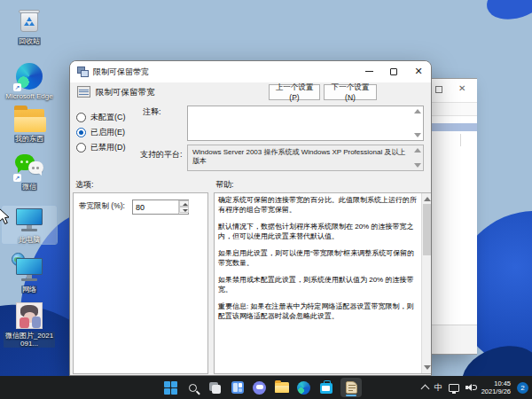 This screenshot has height=399, width=532. I want to click on bg-window-selected-row, so click(454, 128).